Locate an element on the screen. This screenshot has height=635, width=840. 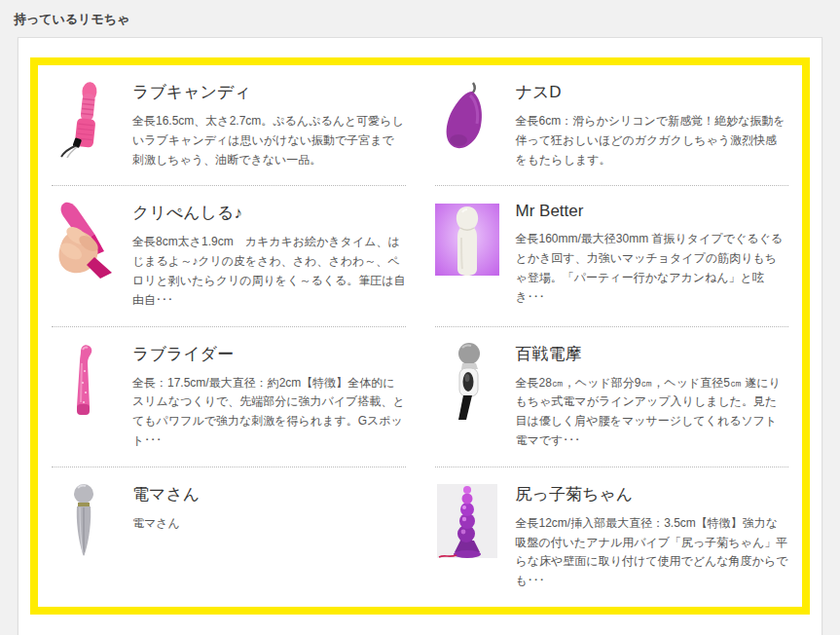
wand-massager-icon is located at coordinates (467, 381).